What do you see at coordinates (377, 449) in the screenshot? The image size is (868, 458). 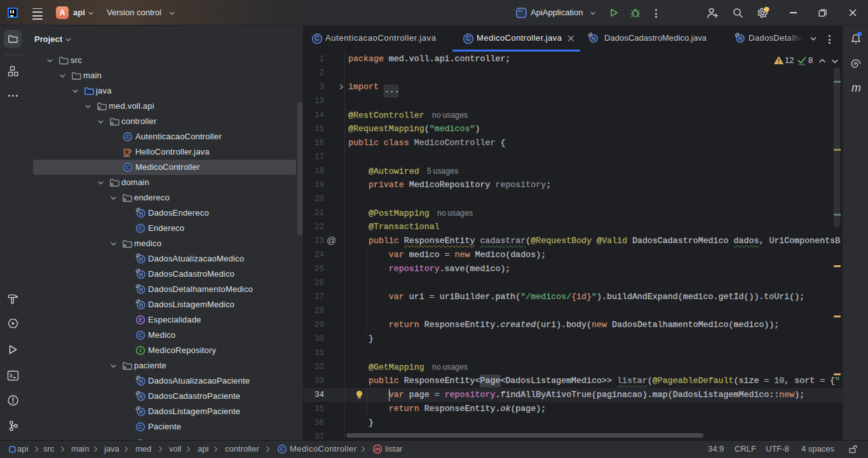 I see `svg-text: m` at bounding box center [377, 449].